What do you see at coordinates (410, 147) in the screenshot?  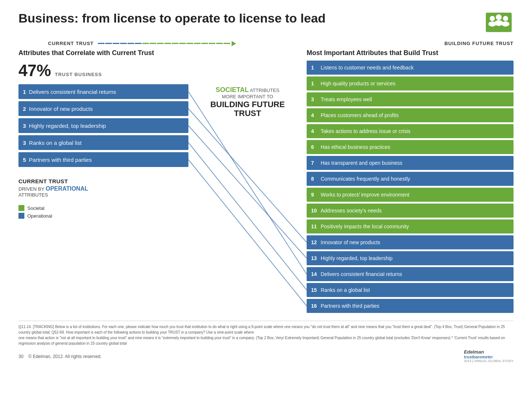 I see `right-bar-5: 6Has ethical business practices` at bounding box center [410, 147].